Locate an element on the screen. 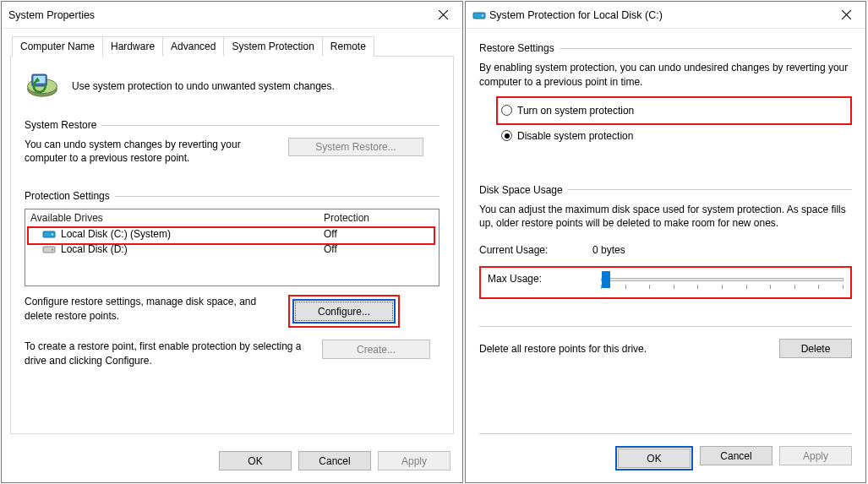  titlebar: System Protection for Local Disk (C:) is located at coordinates (666, 15).